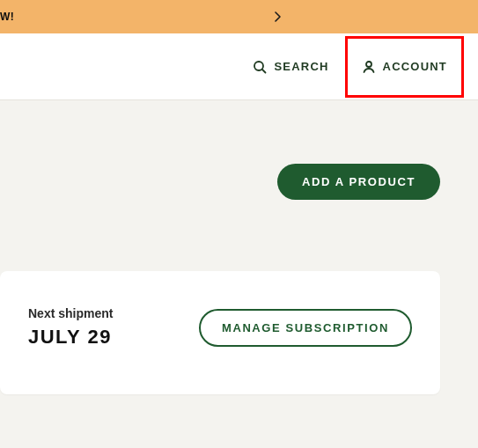 The image size is (478, 448). I want to click on user-icon, so click(369, 67).